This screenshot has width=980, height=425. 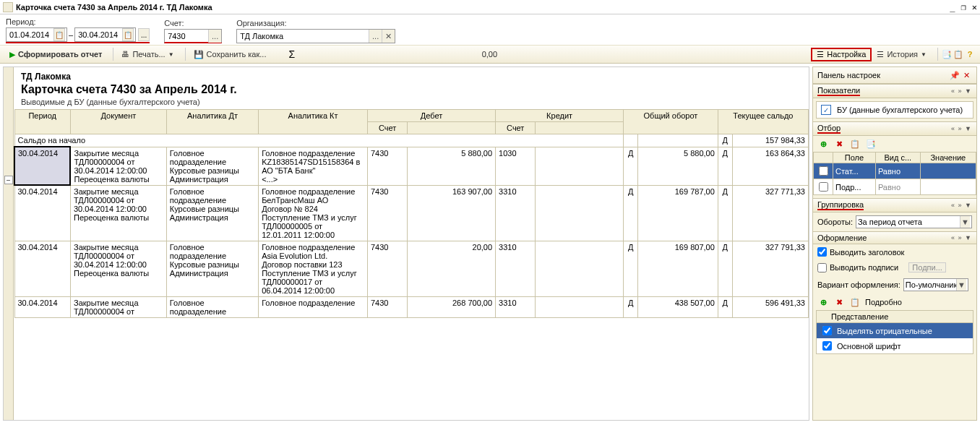 What do you see at coordinates (516, 129) in the screenshot?
I see `hdr-kt-schet: Счет` at bounding box center [516, 129].